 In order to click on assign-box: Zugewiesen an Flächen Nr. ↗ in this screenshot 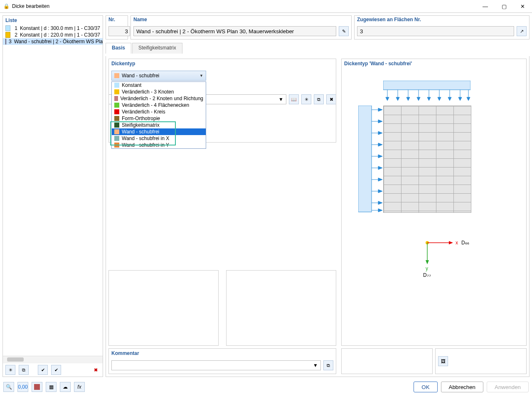, I will do `click(442, 27)`.